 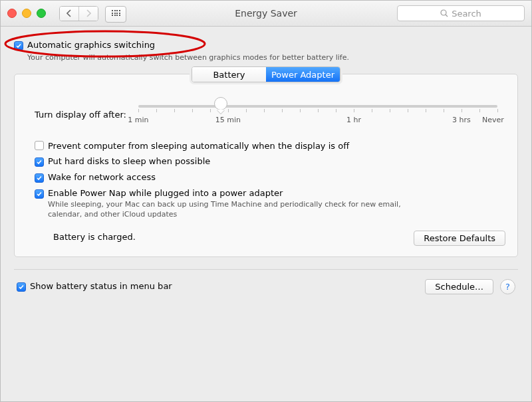 I want to click on zoom-window-button, so click(x=41, y=13).